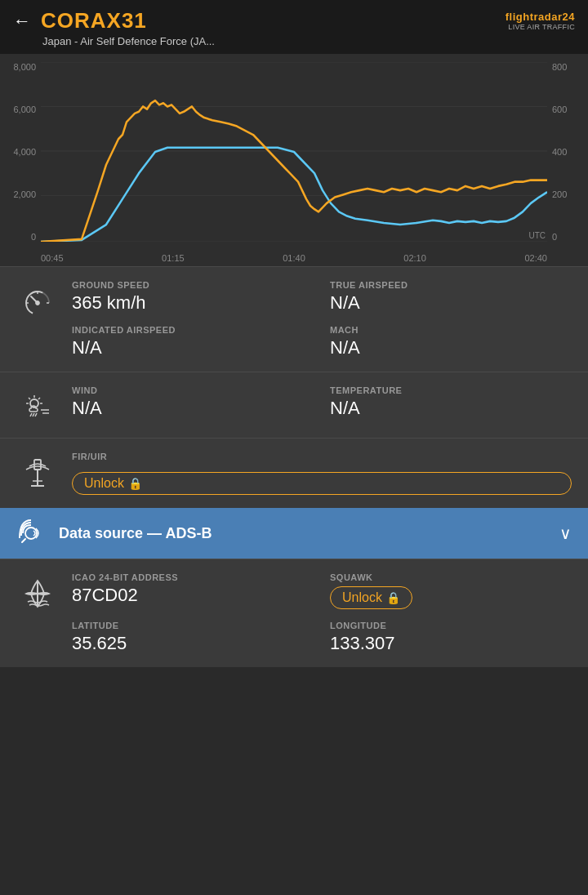  I want to click on fir-section: FIR/UIR Unlock 🔒, so click(294, 473).